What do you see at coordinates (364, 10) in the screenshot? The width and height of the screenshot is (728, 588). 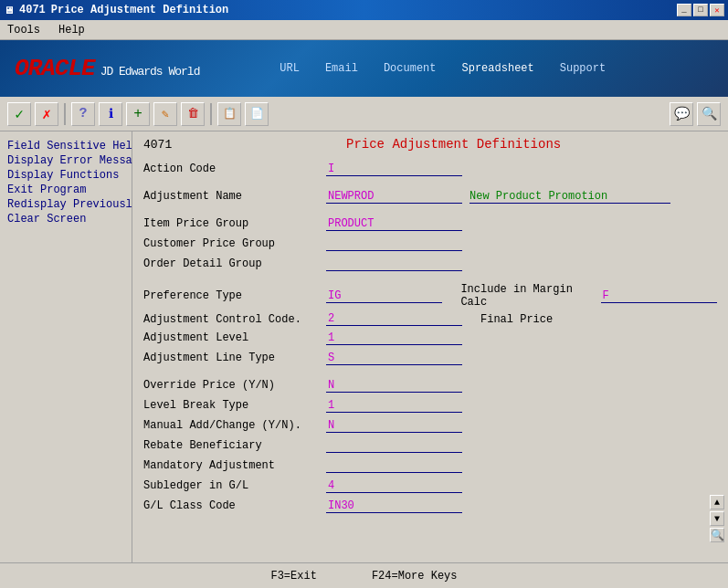 I see `title-bar: 🖥 4071 Price Adjustment Definition _ □ ✕` at bounding box center [364, 10].